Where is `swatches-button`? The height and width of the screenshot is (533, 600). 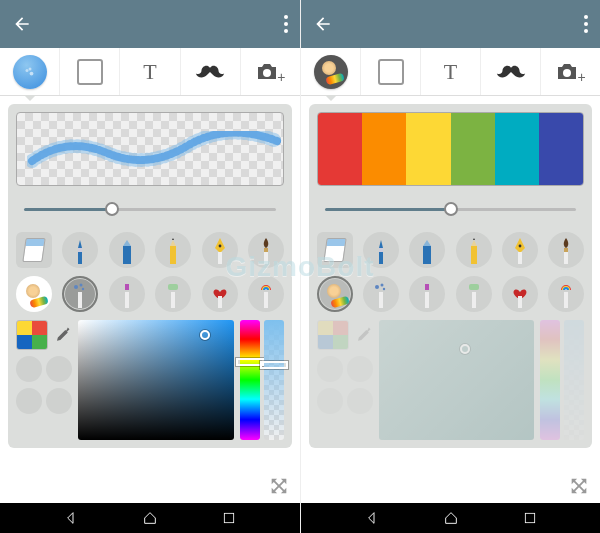 swatches-button is located at coordinates (32, 335).